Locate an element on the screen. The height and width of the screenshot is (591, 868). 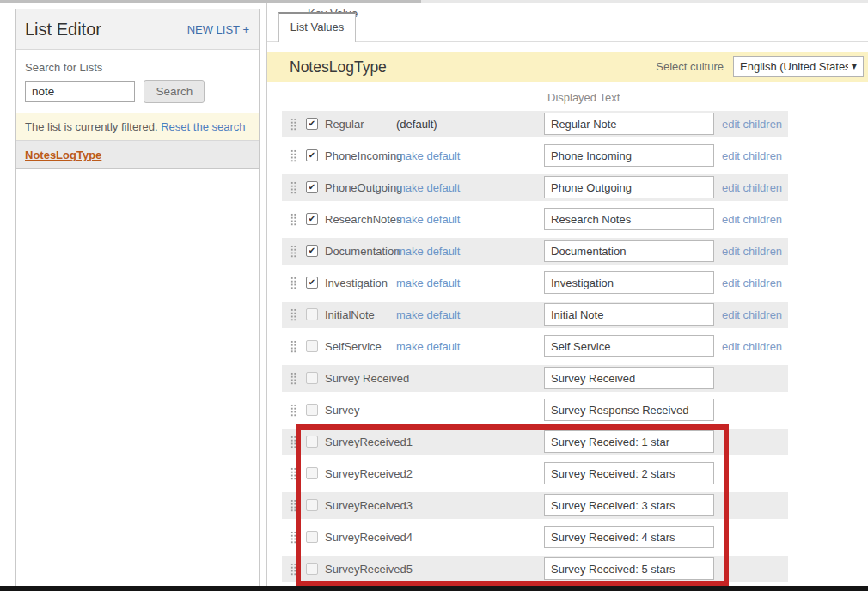
list-value-row: InitialNotemake defaultedit children is located at coordinates (535, 314).